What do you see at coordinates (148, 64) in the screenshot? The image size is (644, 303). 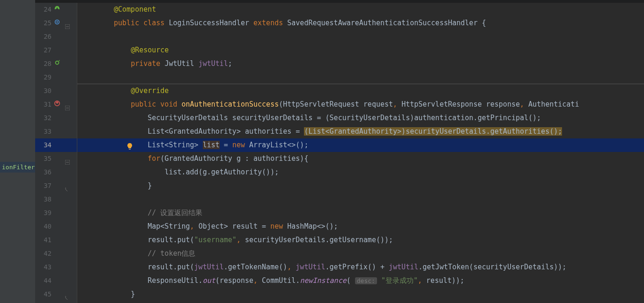 I see `token-keyword: private` at bounding box center [148, 64].